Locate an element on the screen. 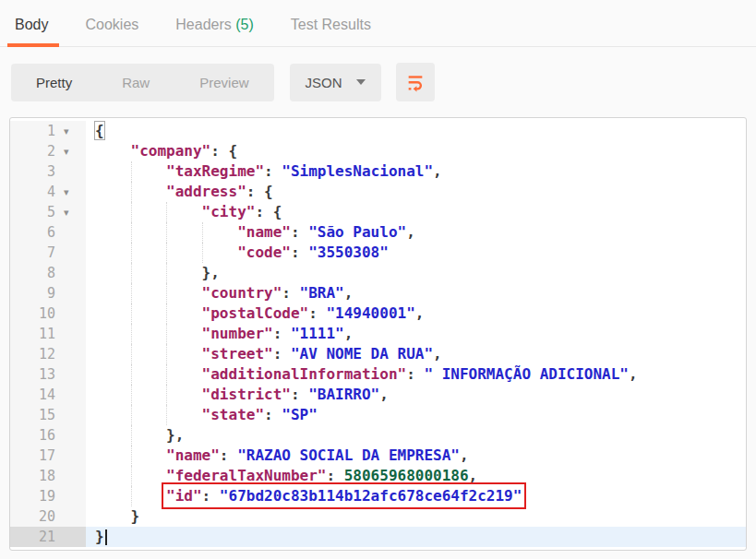  code-content: "city": { is located at coordinates (415, 212).